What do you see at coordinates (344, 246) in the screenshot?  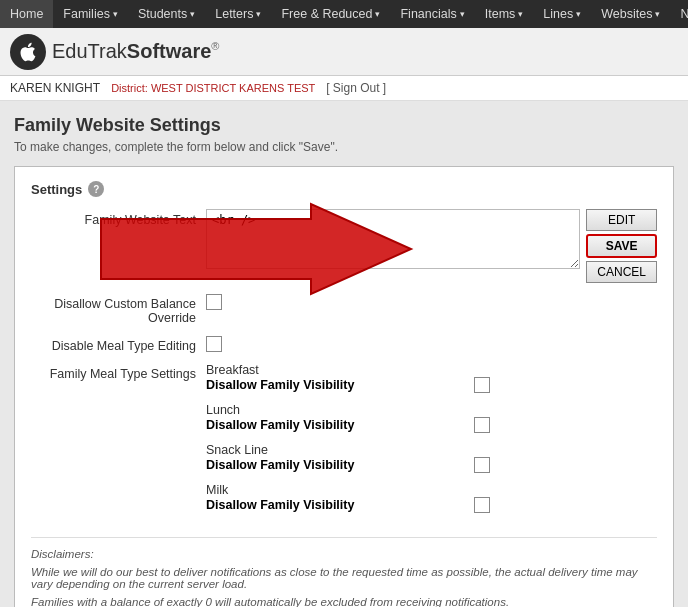 I see `website-text-row: Family Website Text <br /> EDIT SAVE CAN…` at bounding box center [344, 246].